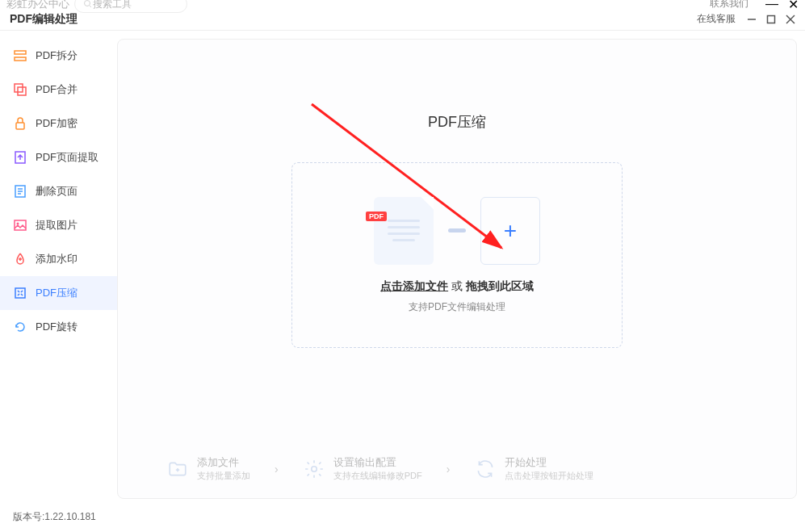 This screenshot has width=805, height=532. What do you see at coordinates (58, 293) in the screenshot?
I see `sidebar-item-compress: PDF压缩` at bounding box center [58, 293].